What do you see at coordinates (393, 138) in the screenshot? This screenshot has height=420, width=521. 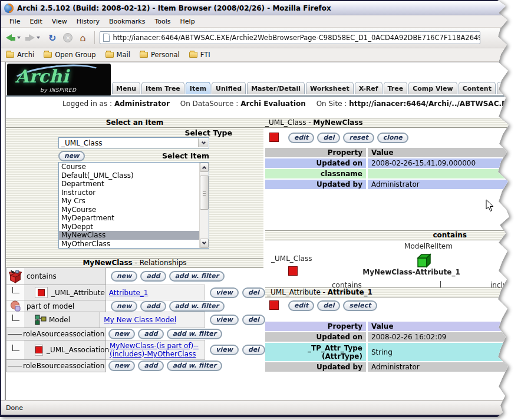 I see `clone-button: clone` at bounding box center [393, 138].